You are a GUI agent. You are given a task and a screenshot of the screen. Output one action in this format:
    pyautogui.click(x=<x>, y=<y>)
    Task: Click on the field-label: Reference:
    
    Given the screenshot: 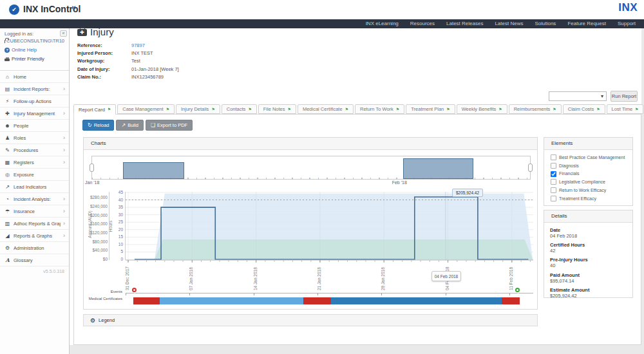 What is the action you would take?
    pyautogui.click(x=104, y=46)
    